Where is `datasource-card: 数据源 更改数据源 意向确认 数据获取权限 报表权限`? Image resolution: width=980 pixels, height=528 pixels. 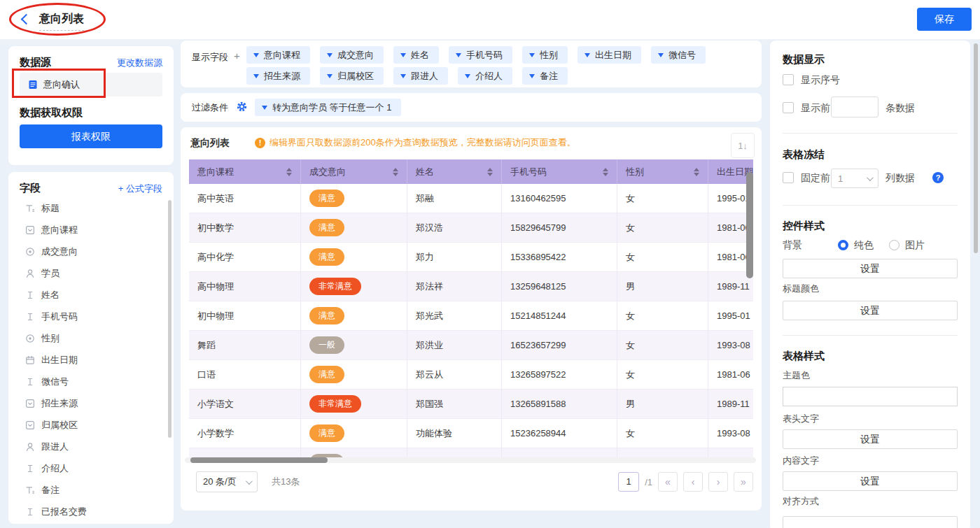
datasource-card: 数据源 更改数据源 意向确认 数据获取权限 报表权限 is located at coordinates (91, 106).